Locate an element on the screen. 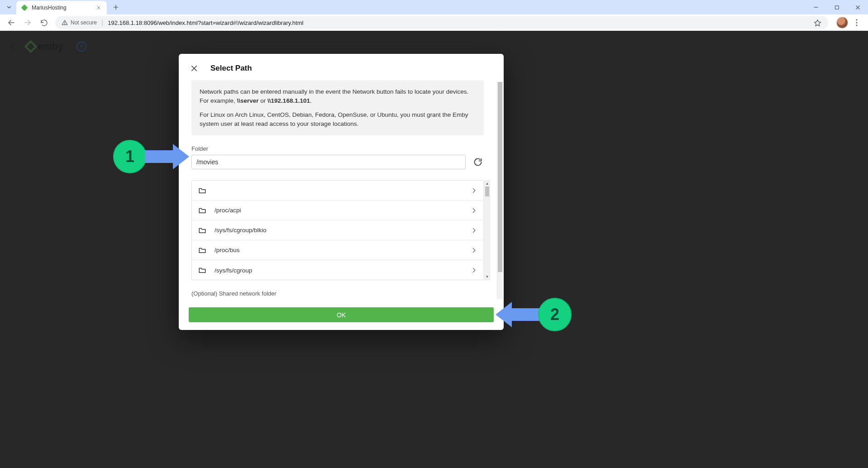 This screenshot has width=868, height=468. folder-row: /proc/acpi is located at coordinates (338, 210).